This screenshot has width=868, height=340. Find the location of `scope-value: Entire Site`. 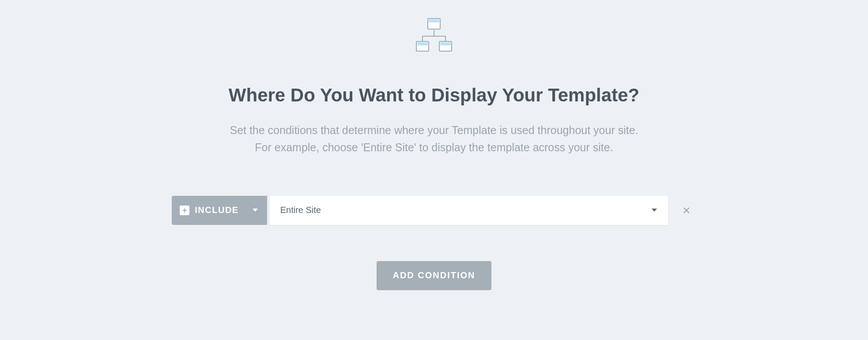

scope-value: Entire Site is located at coordinates (301, 210).